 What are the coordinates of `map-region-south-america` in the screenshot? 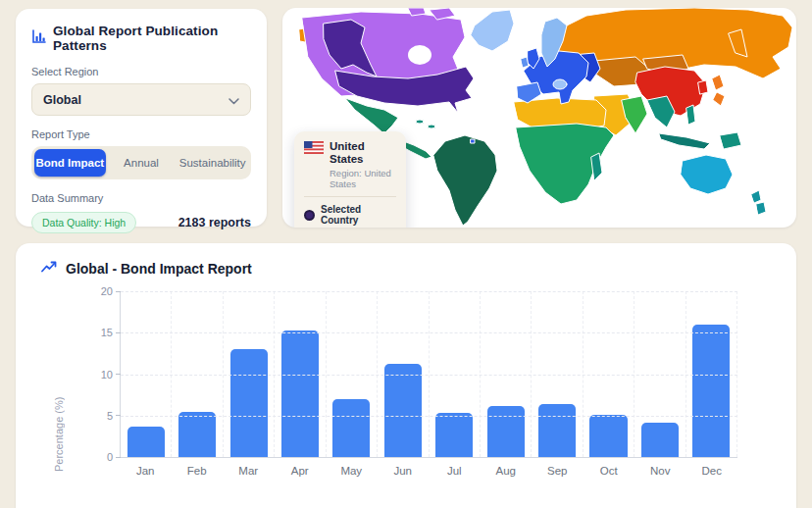 It's located at (465, 180).